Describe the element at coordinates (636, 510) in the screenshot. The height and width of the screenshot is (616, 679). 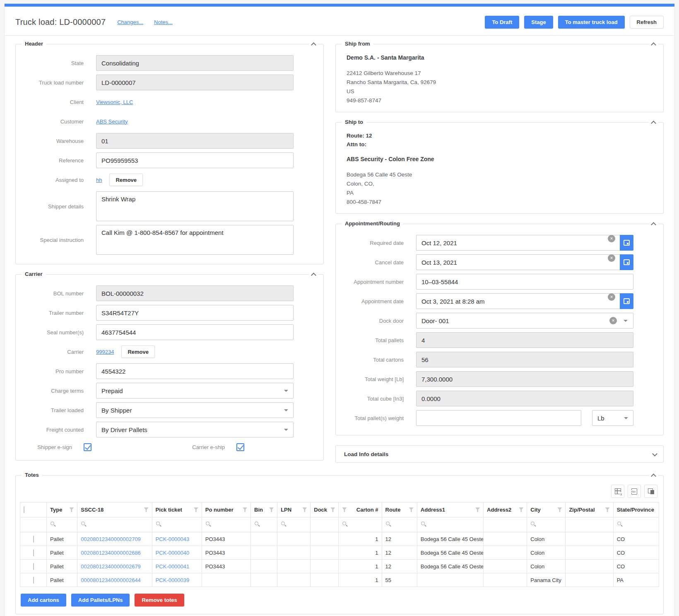
I see `column-header-state-province: State/Province` at that location.